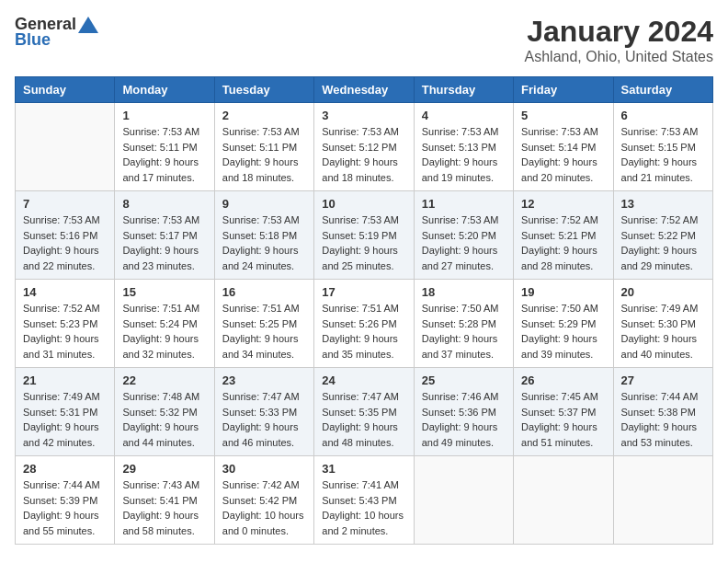 The width and height of the screenshot is (728, 563). I want to click on calendar-cell: 25Sunrise: 7:46 AMSunset: 5:36 PMDayligh…, so click(463, 412).